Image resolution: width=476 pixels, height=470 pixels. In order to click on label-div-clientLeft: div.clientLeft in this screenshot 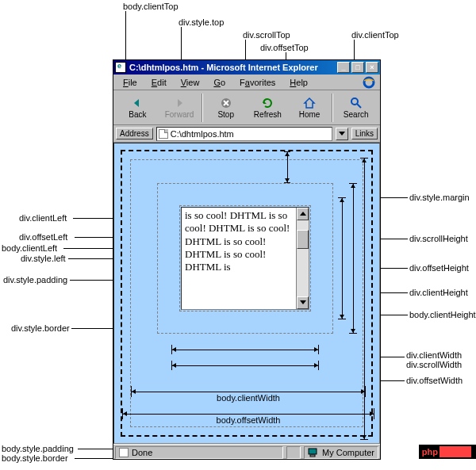, I will do `click(43, 218)`.